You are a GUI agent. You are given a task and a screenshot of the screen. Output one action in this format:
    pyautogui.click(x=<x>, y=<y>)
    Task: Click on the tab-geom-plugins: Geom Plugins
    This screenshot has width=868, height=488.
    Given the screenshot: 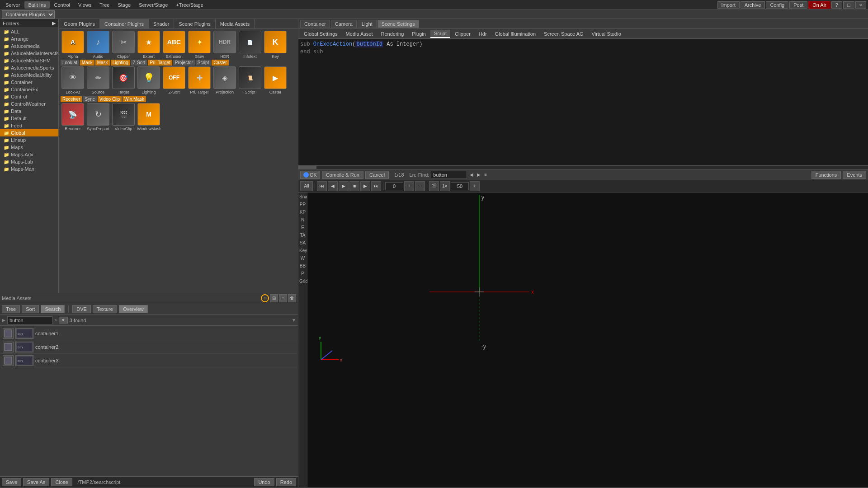 What is the action you would take?
    pyautogui.click(x=80, y=23)
    